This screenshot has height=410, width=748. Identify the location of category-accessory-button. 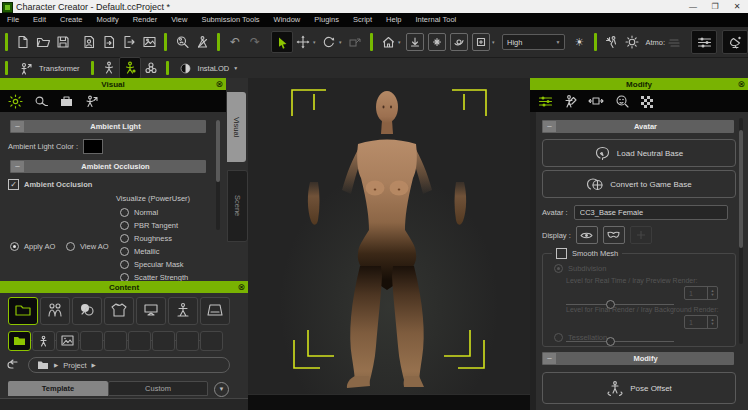
(151, 311).